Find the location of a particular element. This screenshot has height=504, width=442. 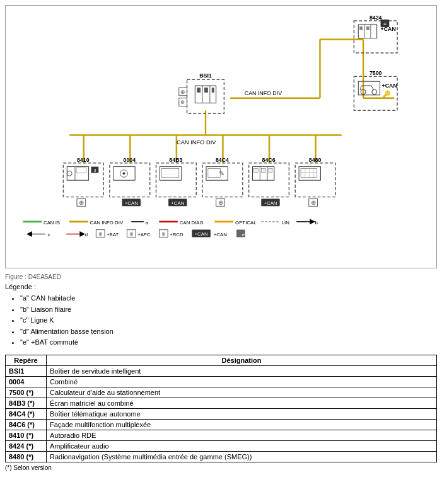

svg-text: II is located at coordinates (95, 170).